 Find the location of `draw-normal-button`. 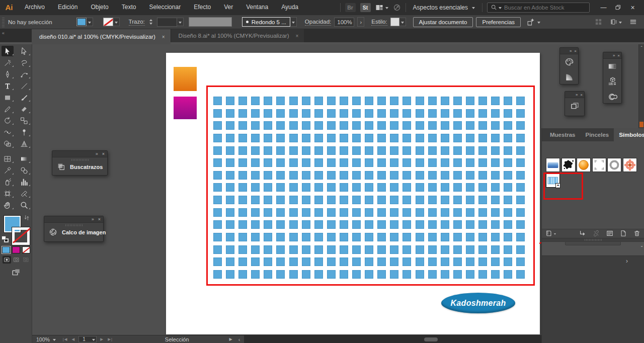

draw-normal-button is located at coordinates (7, 260).